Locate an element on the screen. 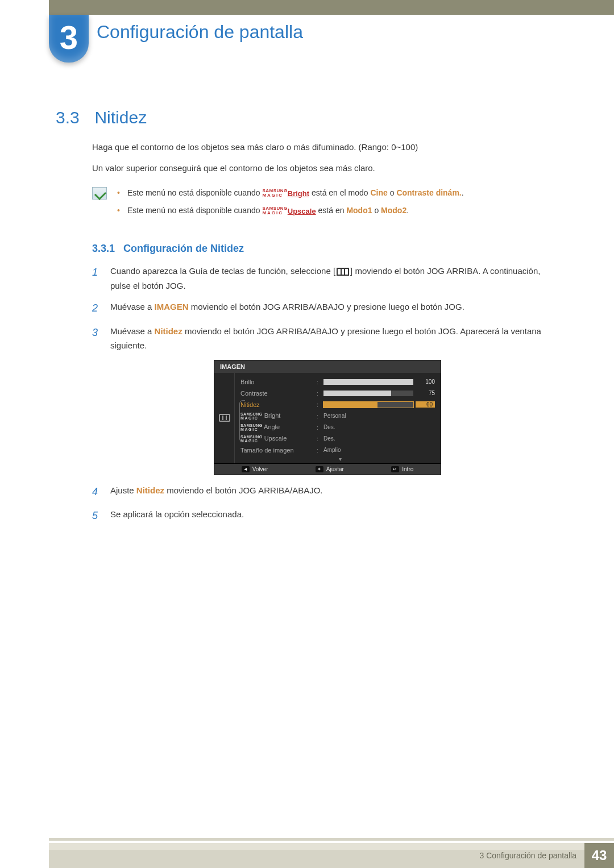 This screenshot has height=868, width=614. note-block: Este menú no está disponible cuando SAMS… is located at coordinates (327, 205).